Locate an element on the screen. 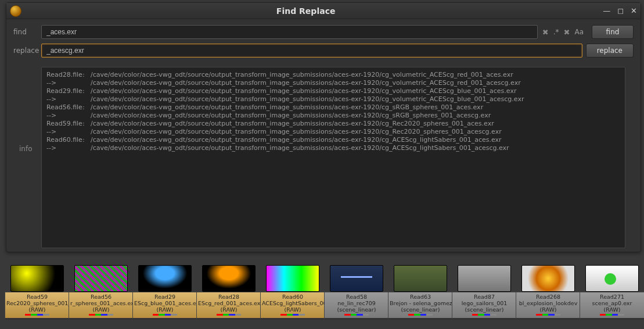 The width and height of the screenshot is (644, 329). node-file: Rec2020_spheres_001_aces.exr is located at coordinates (37, 303).